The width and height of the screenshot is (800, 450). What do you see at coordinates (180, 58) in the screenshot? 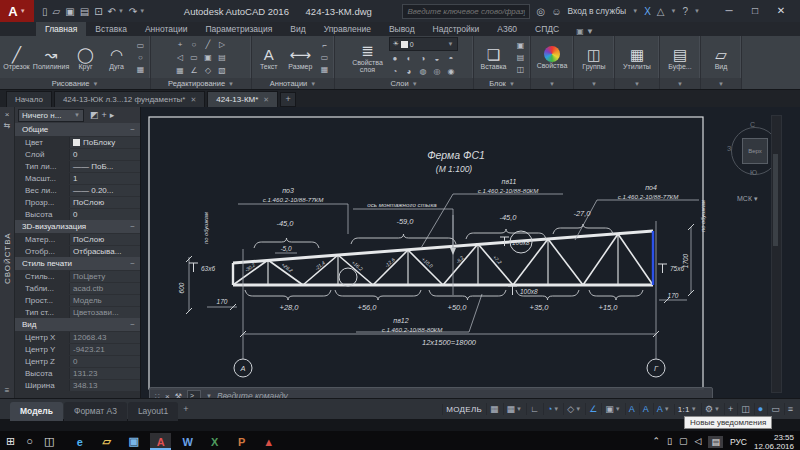
I see `edit-tool-icon: ◁` at bounding box center [180, 58].